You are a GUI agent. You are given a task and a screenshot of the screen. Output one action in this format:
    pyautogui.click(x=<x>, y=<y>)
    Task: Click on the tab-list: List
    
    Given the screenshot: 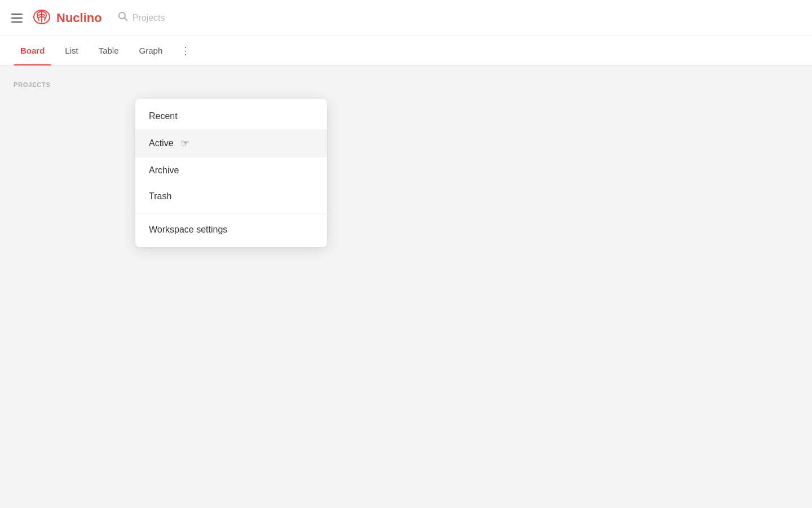 What is the action you would take?
    pyautogui.click(x=71, y=51)
    